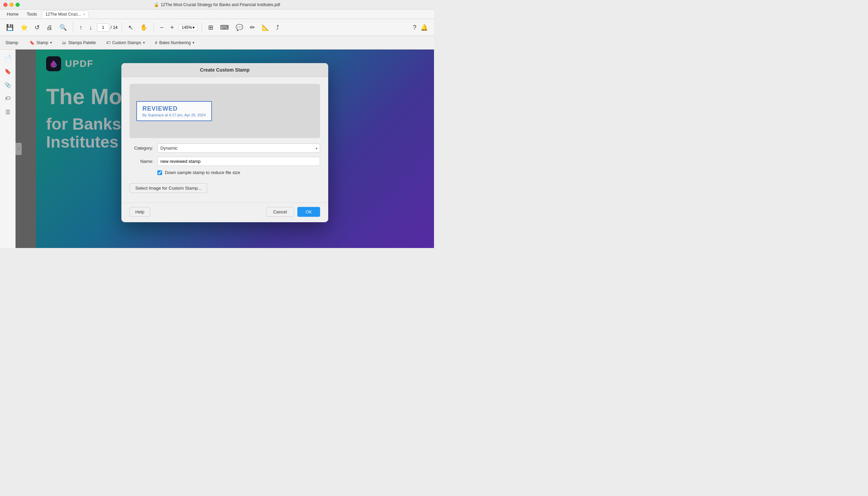  What do you see at coordinates (37, 28) in the screenshot?
I see `back-button: ↺` at bounding box center [37, 28].